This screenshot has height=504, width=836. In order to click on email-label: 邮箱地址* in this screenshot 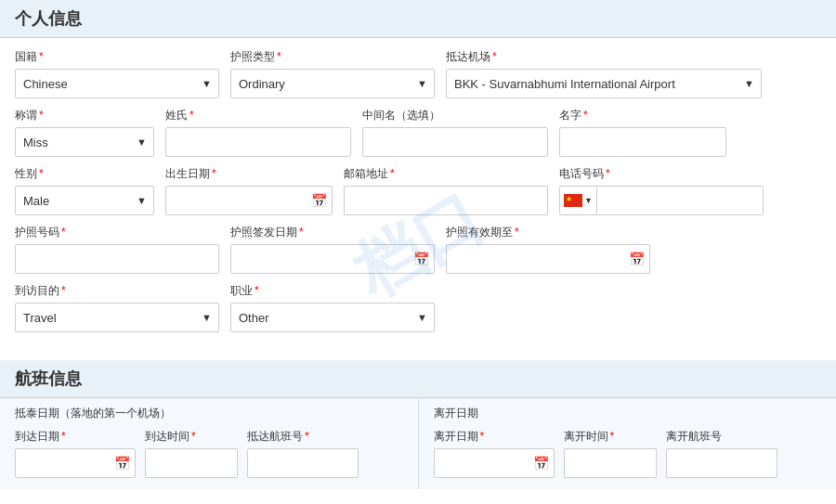, I will do `click(446, 174)`.